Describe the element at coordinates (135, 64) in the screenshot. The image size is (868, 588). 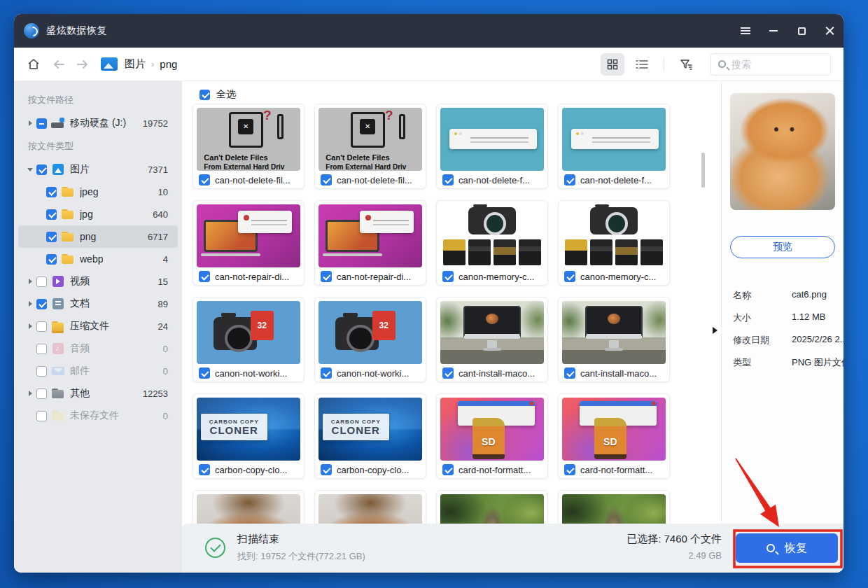
I see `breadcrumb-parent: 图片` at that location.